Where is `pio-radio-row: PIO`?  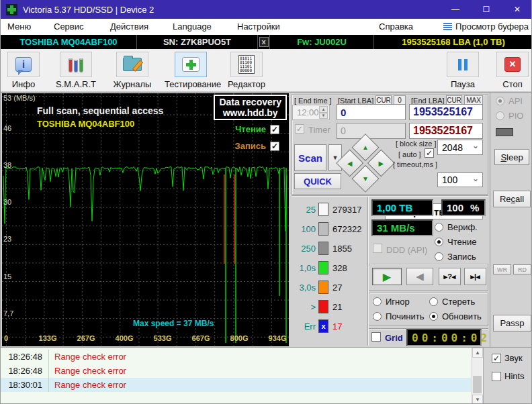 pio-radio-row: PIO is located at coordinates (509, 115).